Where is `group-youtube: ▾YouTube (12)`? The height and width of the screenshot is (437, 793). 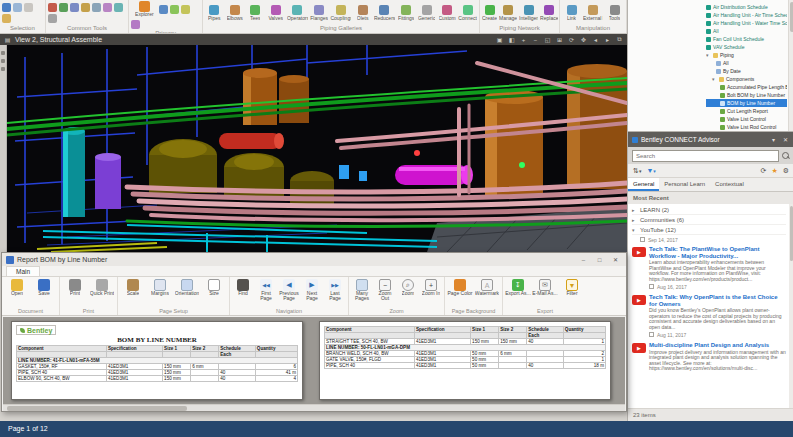 group-youtube: ▾YouTube (12) is located at coordinates (709, 230).